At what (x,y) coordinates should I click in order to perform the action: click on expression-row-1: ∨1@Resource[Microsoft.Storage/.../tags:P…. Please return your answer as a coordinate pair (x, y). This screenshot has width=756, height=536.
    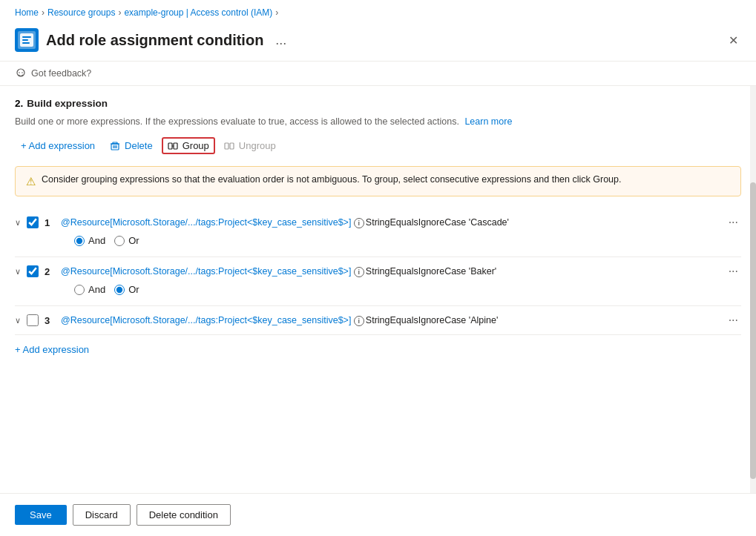
    Looking at the image, I should click on (378, 233).